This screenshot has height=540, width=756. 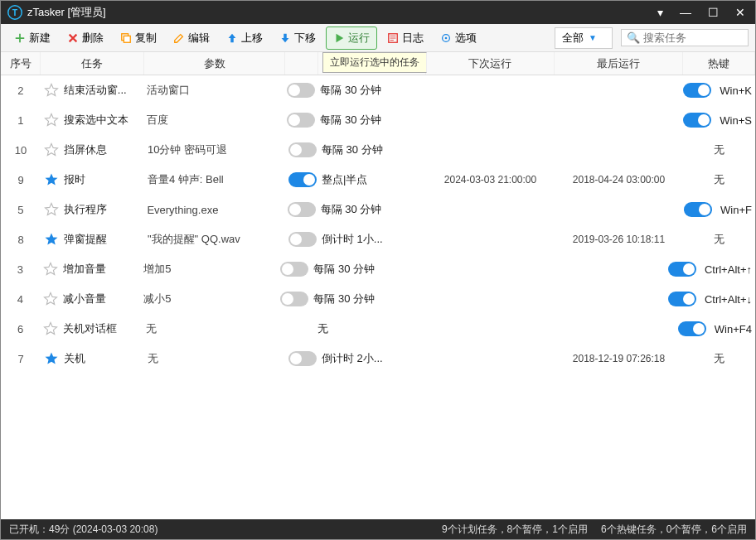 What do you see at coordinates (491, 63) in the screenshot?
I see `col-next-header: 下次运行` at bounding box center [491, 63].